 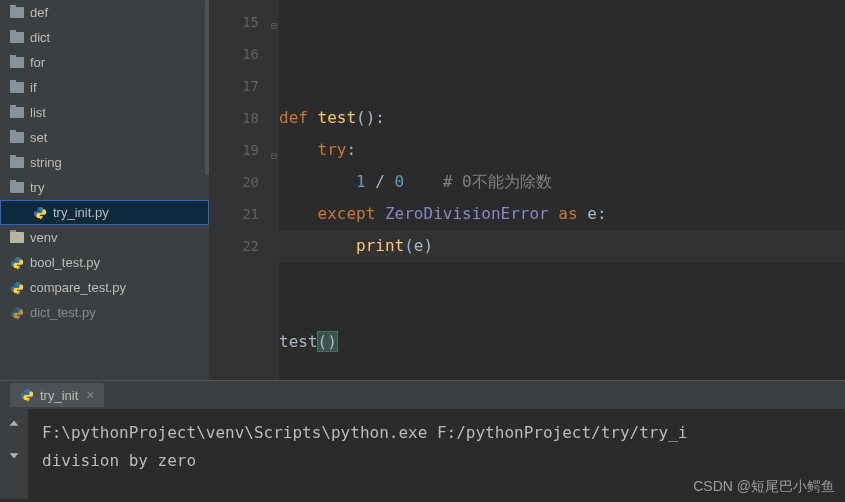 What do you see at coordinates (104, 262) in the screenshot?
I see `tree-item-bool-test: bool_test.py` at bounding box center [104, 262].